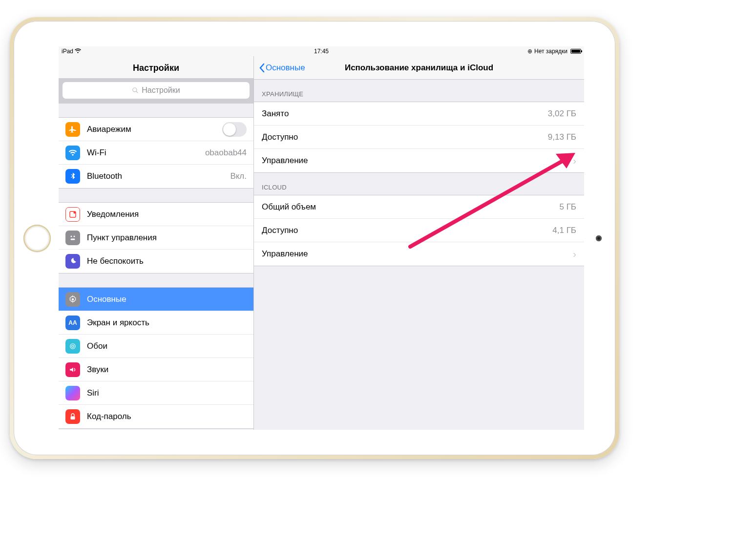 This screenshot has height=547, width=756. What do you see at coordinates (156, 299) in the screenshot?
I see `sidebar-item-general: Основные` at bounding box center [156, 299].